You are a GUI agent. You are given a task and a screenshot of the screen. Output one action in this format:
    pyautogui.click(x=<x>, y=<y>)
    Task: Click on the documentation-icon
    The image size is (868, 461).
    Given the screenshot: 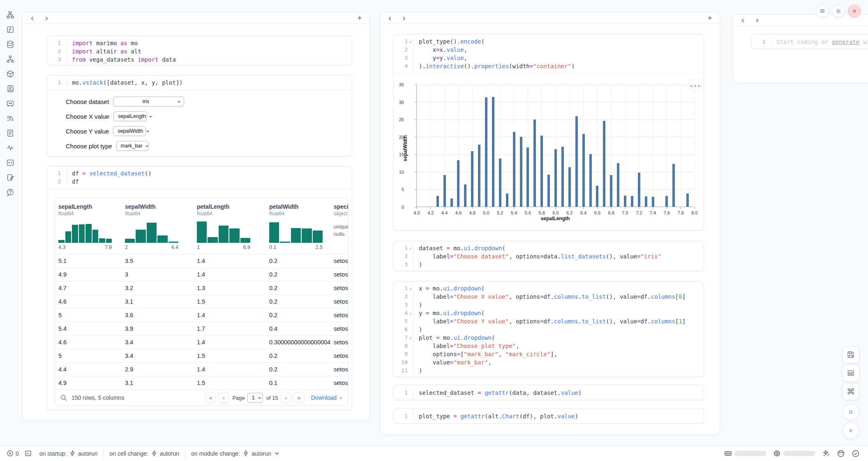 What is the action you would take?
    pyautogui.click(x=10, y=133)
    